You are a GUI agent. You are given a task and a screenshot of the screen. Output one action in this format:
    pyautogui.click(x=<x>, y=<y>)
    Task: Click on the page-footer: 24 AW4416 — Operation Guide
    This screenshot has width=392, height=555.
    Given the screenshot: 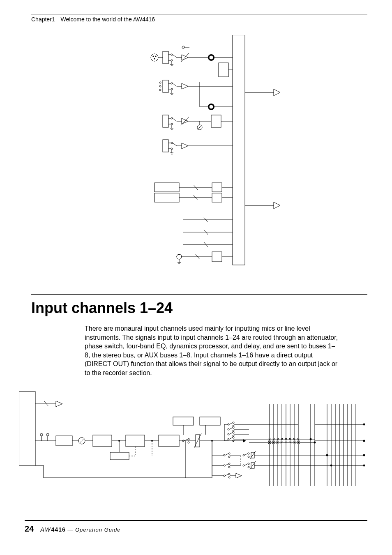 What is the action you would take?
    pyautogui.click(x=196, y=527)
    